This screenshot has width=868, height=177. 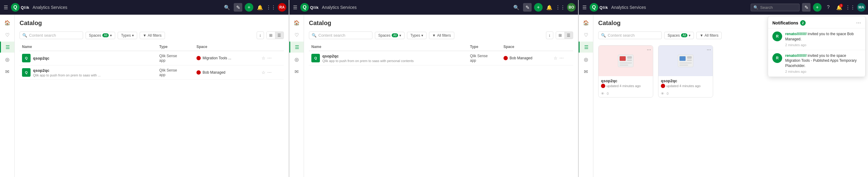 I want to click on grid-icon-1: ⋮⋮, so click(x=271, y=7).